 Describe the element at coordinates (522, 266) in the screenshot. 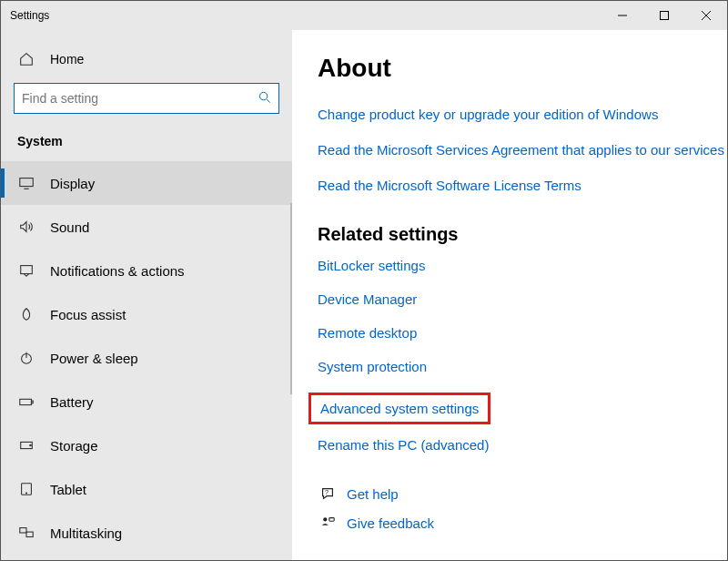

I see `link-bitlocker: BitLocker settings` at that location.